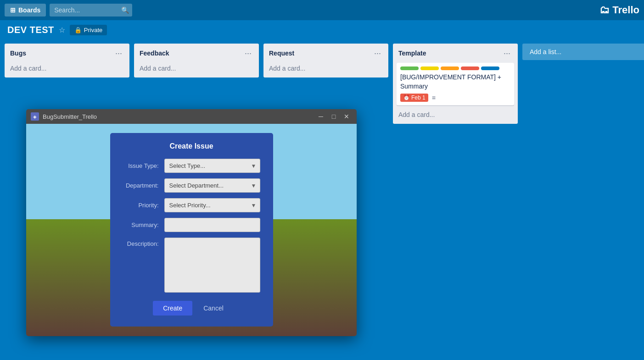  What do you see at coordinates (212, 166) in the screenshot?
I see `issue-type-select: Select Type... Bug Improvement Task` at bounding box center [212, 166].